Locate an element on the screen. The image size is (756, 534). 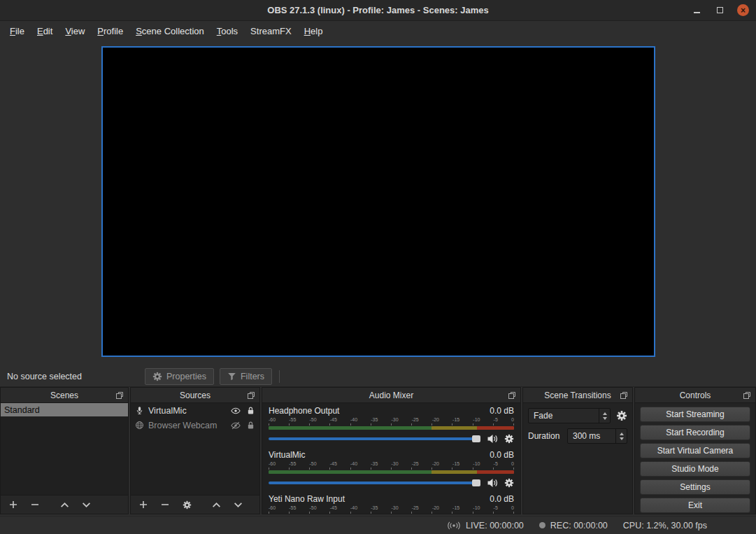
minus-icon is located at coordinates (35, 505).